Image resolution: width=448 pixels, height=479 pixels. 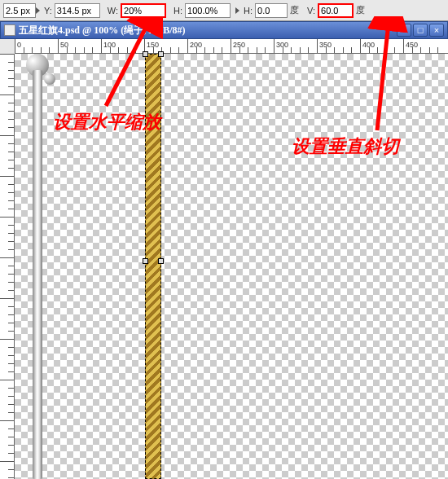 I want to click on x-input, so click(x=20, y=11).